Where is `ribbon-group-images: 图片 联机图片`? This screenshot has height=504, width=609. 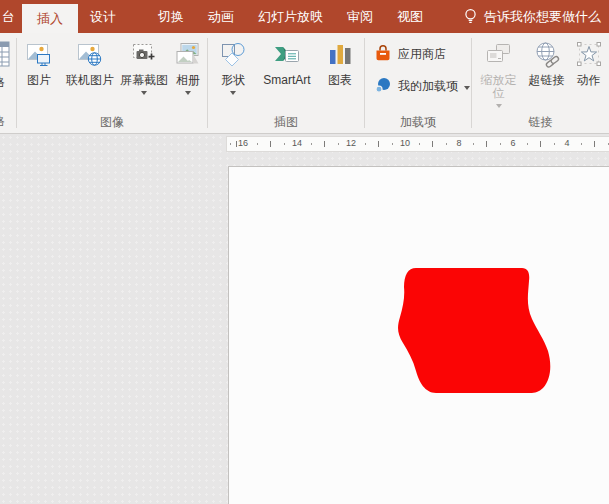
ribbon-group-images: 图片 联机图片 is located at coordinates (112, 83).